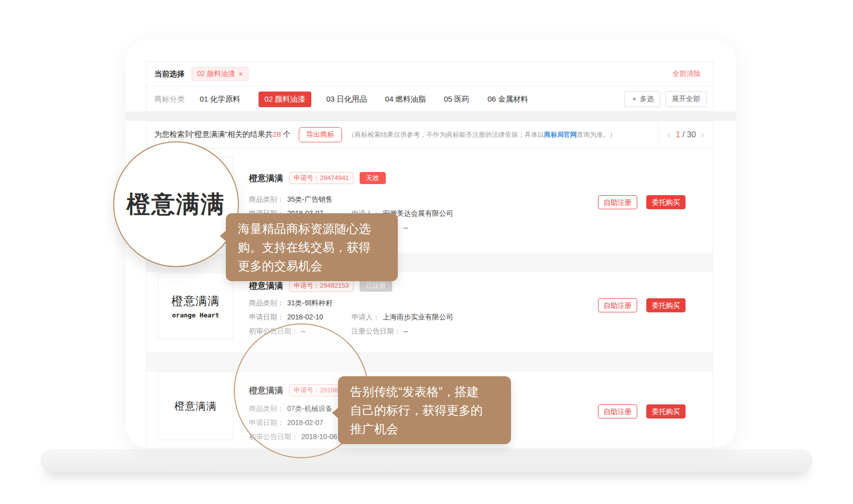 Image resolution: width=853 pixels, height=504 pixels. I want to click on trademark-office-link: 商标局官网, so click(560, 135).